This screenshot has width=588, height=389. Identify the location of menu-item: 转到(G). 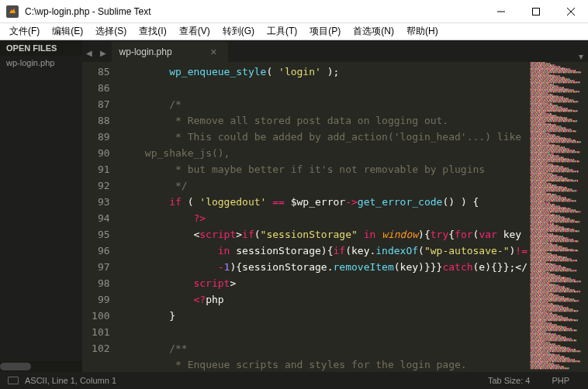
(239, 31).